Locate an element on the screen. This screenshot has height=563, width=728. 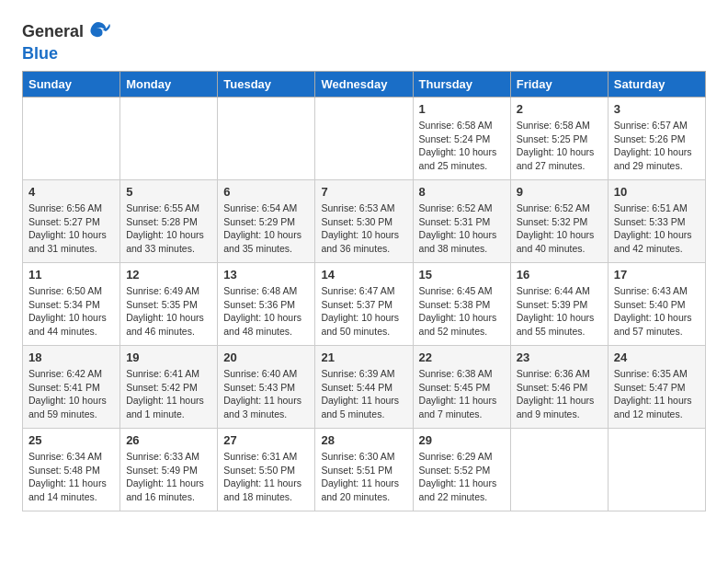
calendar-cell: 11Sunrise: 6:50 AMSunset: 5:34 PMDayligh… is located at coordinates (72, 304).